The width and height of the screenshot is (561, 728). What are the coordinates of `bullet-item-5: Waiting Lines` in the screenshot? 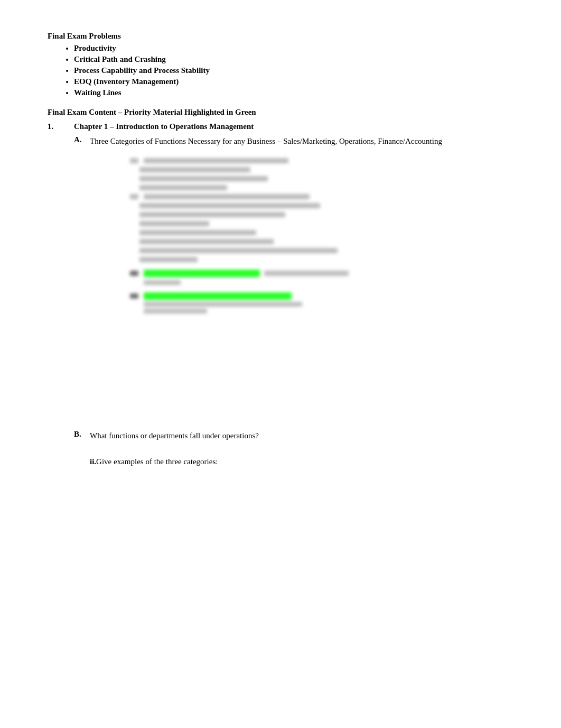 It's located at (294, 93).